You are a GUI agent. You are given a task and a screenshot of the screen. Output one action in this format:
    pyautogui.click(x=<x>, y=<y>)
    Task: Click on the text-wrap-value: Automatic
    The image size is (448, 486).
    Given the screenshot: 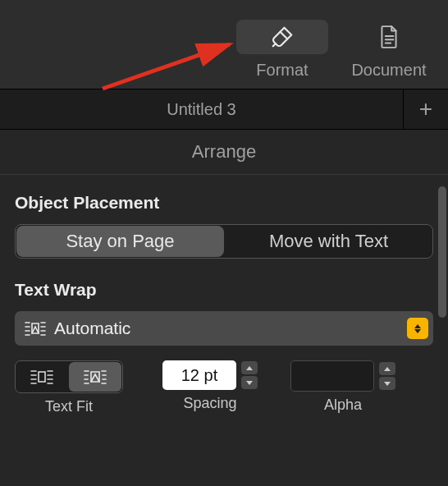 What is the action you would take?
    pyautogui.click(x=226, y=328)
    